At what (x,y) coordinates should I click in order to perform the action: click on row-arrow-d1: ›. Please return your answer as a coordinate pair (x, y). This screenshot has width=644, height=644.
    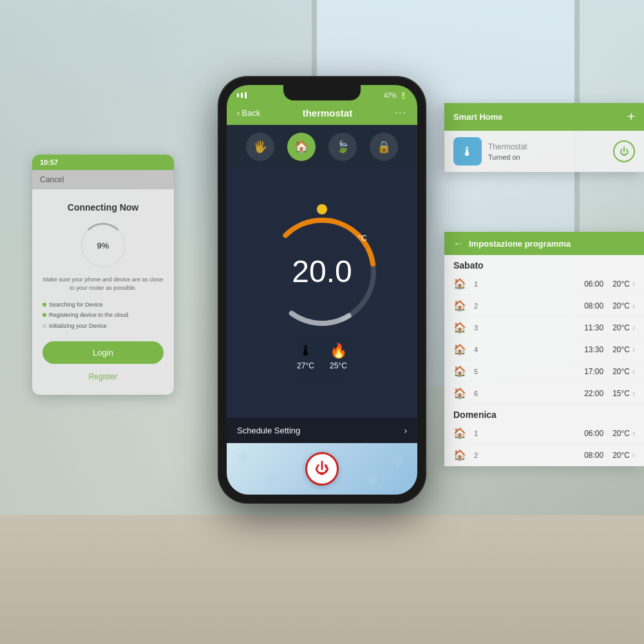
    Looking at the image, I should click on (634, 433).